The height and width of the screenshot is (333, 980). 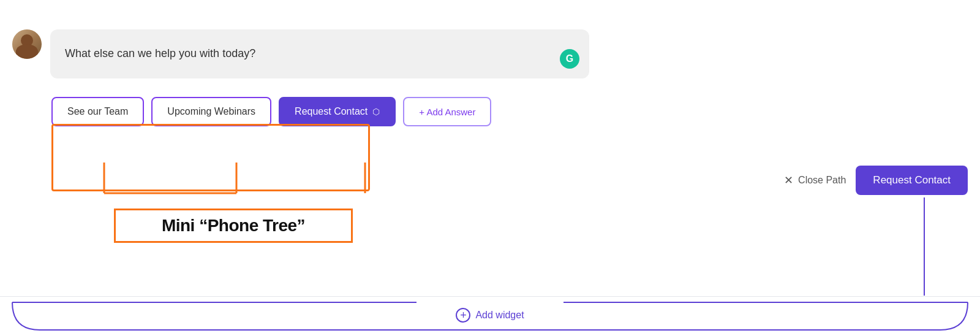 What do you see at coordinates (463, 315) in the screenshot?
I see `plus-circle-icon: +` at bounding box center [463, 315].